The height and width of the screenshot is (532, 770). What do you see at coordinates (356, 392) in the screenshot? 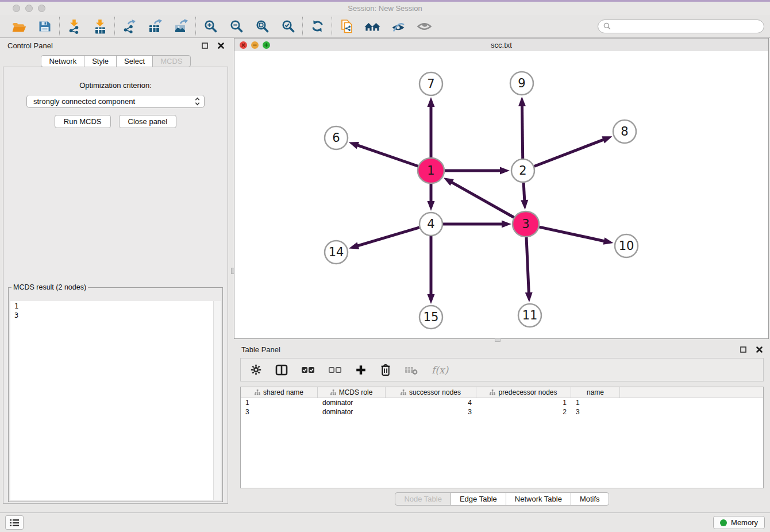
I see `column-header-label: MCDS role` at bounding box center [356, 392].